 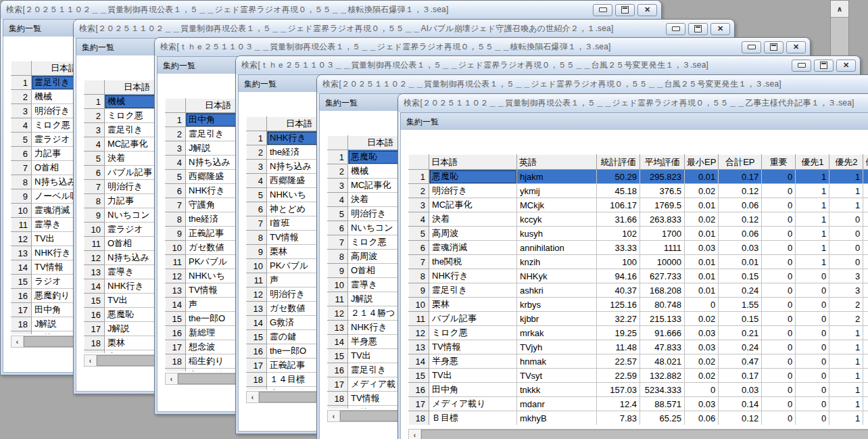 What do you see at coordinates (619, 248) in the screenshot?
I see `cell: 33.33` at bounding box center [619, 248].